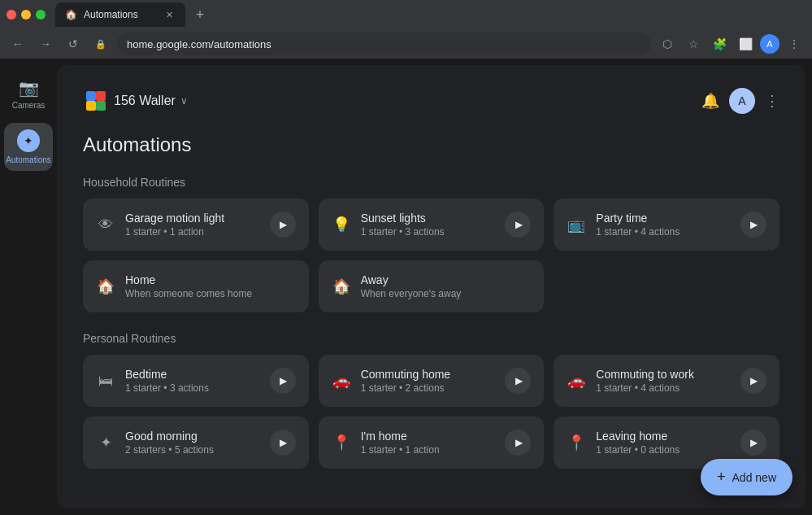 Image resolution: width=812 pixels, height=515 pixels. What do you see at coordinates (754, 478) in the screenshot?
I see `add-new-label: Add new` at bounding box center [754, 478].